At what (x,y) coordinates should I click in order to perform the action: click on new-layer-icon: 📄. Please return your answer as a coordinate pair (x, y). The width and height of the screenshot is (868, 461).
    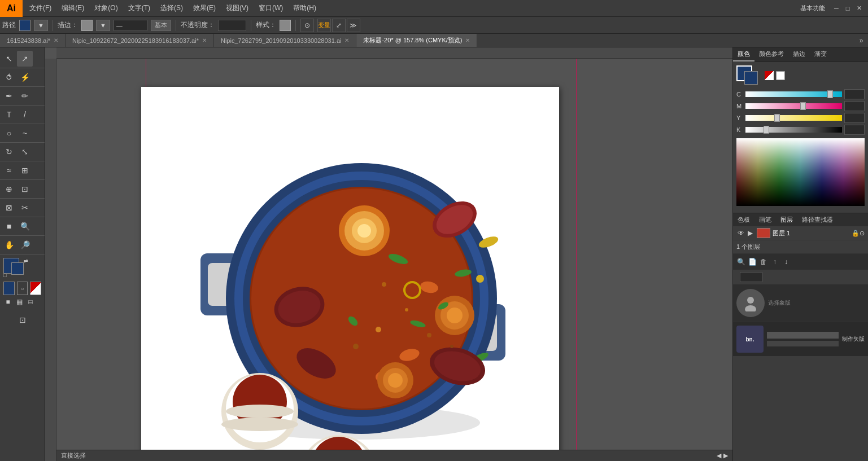
    Looking at the image, I should click on (752, 262).